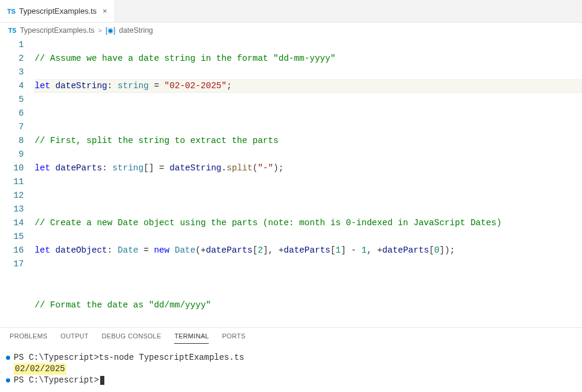 The height and width of the screenshot is (392, 582). I want to click on line-number: 8, so click(12, 141).